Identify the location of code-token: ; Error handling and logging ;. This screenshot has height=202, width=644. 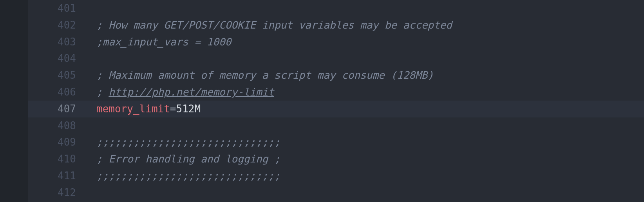
(188, 159).